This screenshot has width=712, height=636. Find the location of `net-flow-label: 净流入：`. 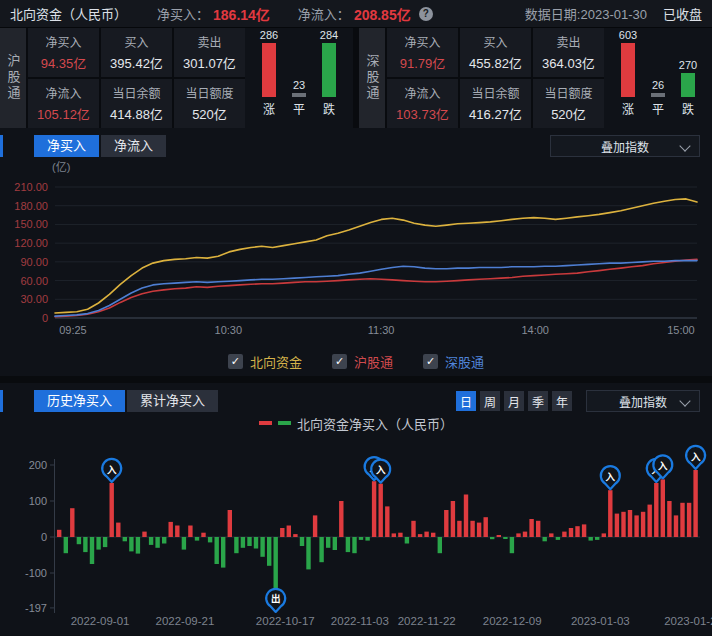

net-flow-label: 净流入： is located at coordinates (324, 14).